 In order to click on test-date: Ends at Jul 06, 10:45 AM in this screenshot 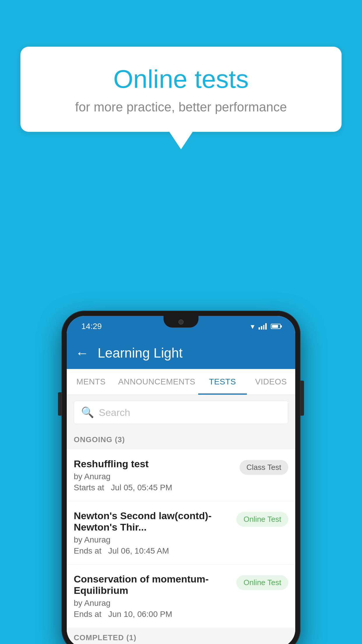, I will do `click(152, 551)`.